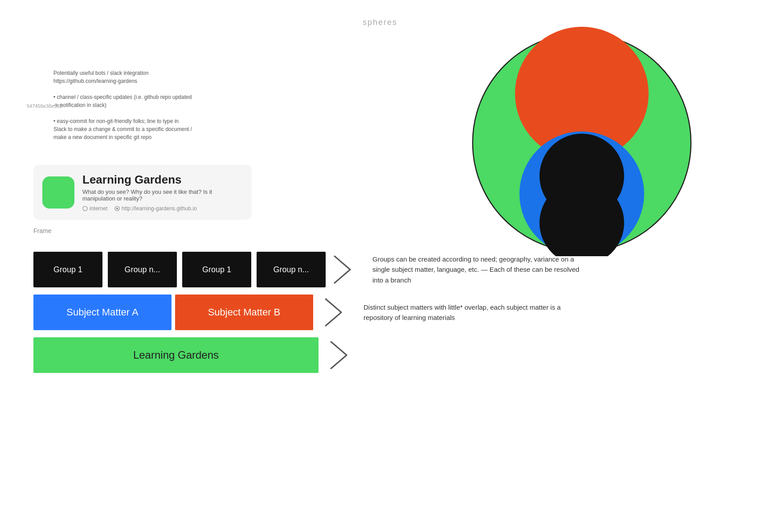 The width and height of the screenshot is (760, 532). What do you see at coordinates (134, 121) in the screenshot?
I see `note-bullet2: • easy-commit for non-git-friendly folks…` at bounding box center [134, 121].